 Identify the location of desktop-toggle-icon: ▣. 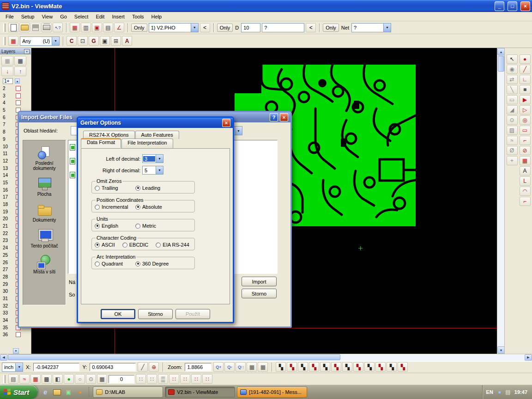
(68, 393).